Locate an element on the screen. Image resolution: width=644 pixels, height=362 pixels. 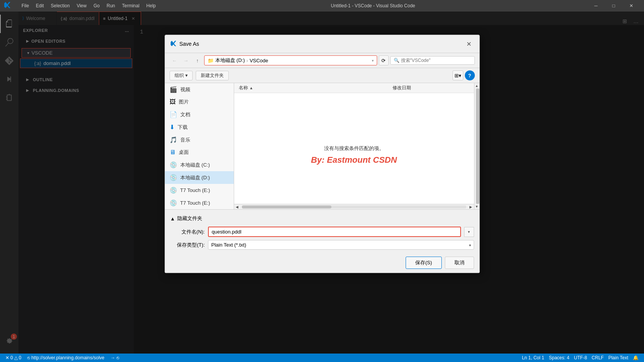
sync-arrow-icon: → is located at coordinates (113, 358).